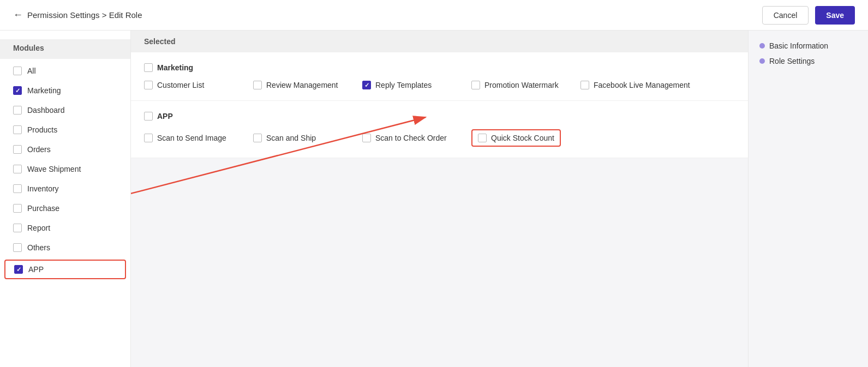 Image resolution: width=868 pixels, height=367 pixels. Describe the element at coordinates (585, 85) in the screenshot. I see `perm-checkbox-facebook-live` at that location.